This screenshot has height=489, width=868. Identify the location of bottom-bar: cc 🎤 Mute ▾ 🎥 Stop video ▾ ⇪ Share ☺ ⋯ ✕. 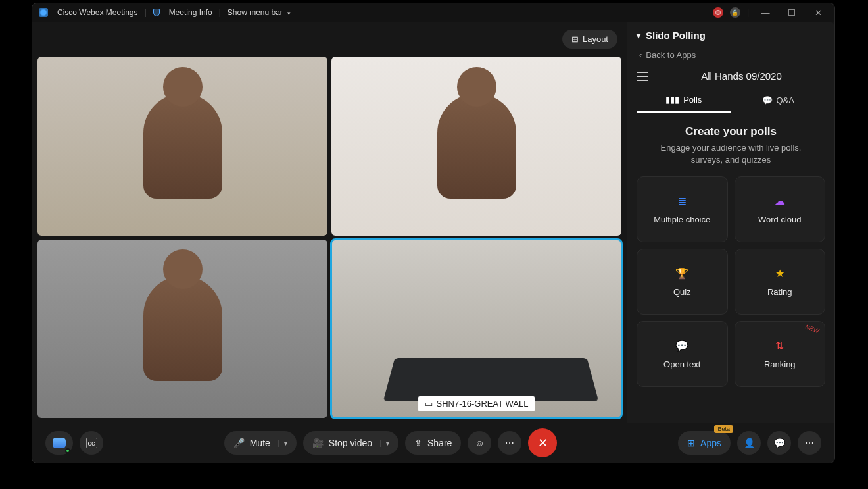
(433, 443).